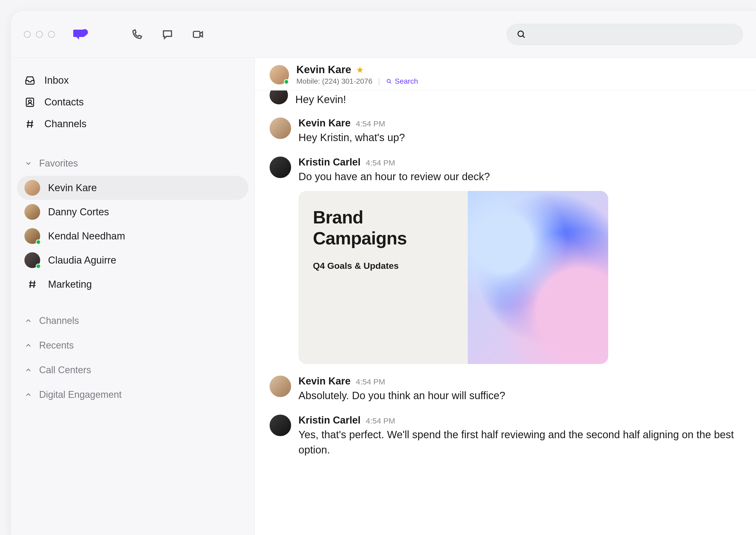 Image resolution: width=756 pixels, height=535 pixels. I want to click on message: Kevin Kare 4:54 PM Hey Kristin, what's u…, so click(505, 128).